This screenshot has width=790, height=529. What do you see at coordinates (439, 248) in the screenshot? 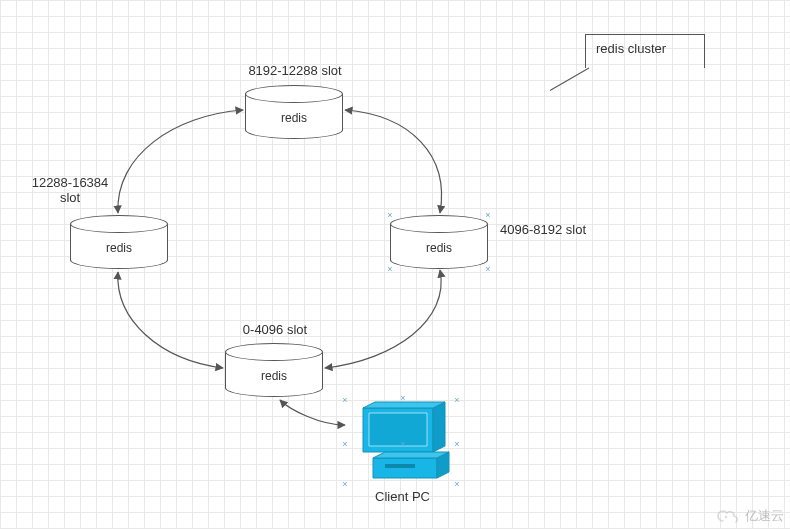
I see `redis-node-right-label: redis` at bounding box center [439, 248].